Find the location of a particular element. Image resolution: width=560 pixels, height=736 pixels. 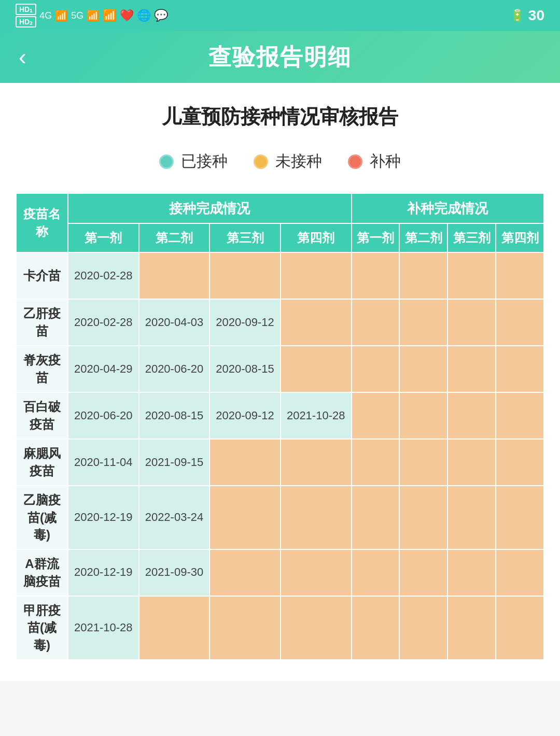

vaccine-name-2: 脊灰疫苗 is located at coordinates (42, 369).